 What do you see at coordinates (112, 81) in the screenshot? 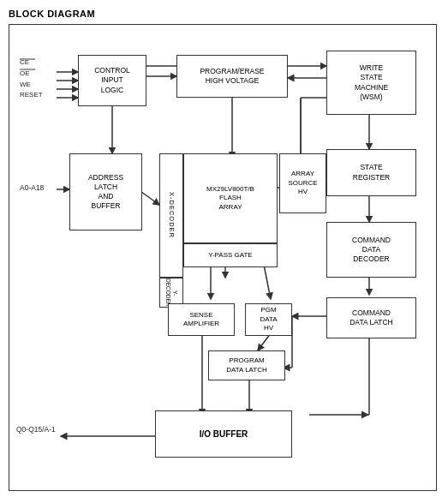
I see `control-input-logic-block: CONTROLINPUTLOGIC` at bounding box center [112, 81].